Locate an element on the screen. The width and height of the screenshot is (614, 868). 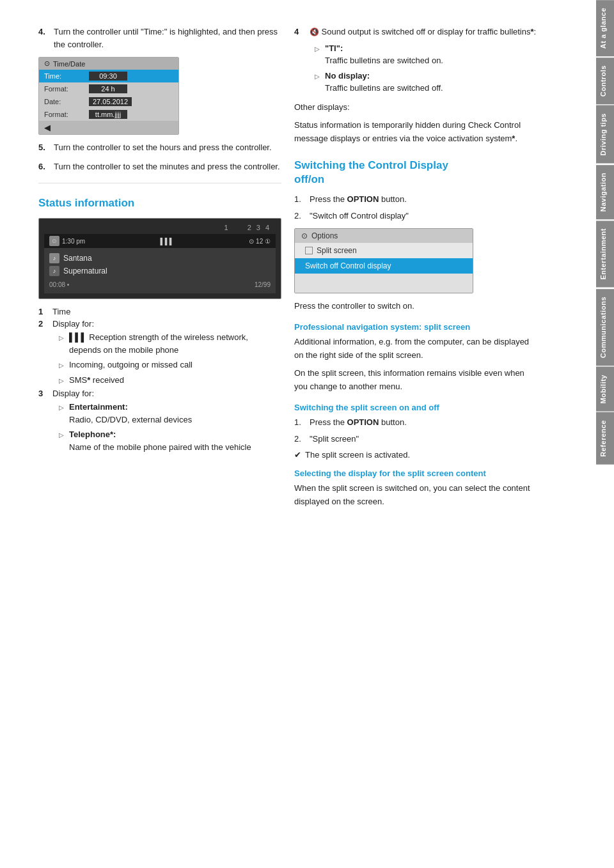
options-titlebar: ⊙ Options is located at coordinates (384, 236).